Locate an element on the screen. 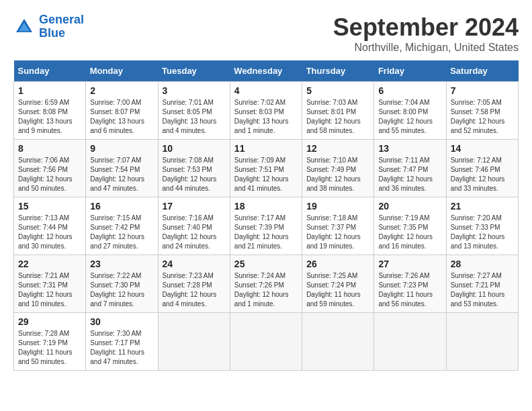 This screenshot has width=532, height=411. calendar-cell: 3Sunrise: 7:01 AMSunset: 8:05 PMDaylight… is located at coordinates (193, 111).